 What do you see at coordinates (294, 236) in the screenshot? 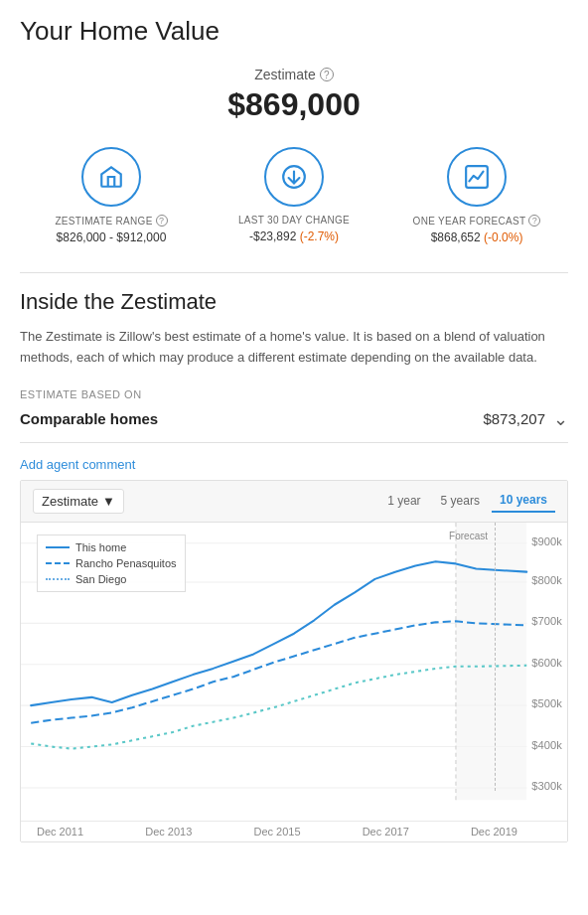
I see `metric-30day-value: -$23,892 (-2.7%)` at bounding box center [294, 236].